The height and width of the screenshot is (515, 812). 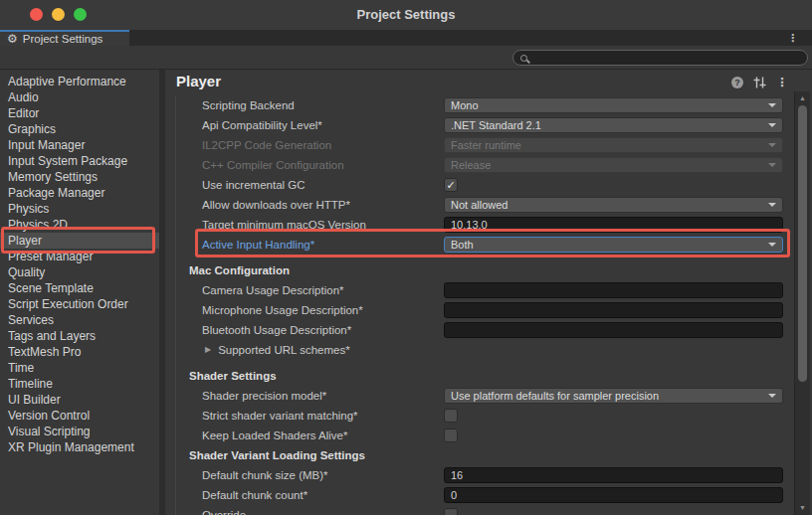 What do you see at coordinates (613, 330) in the screenshot?
I see `text-field-bluetooth-usage-description` at bounding box center [613, 330].